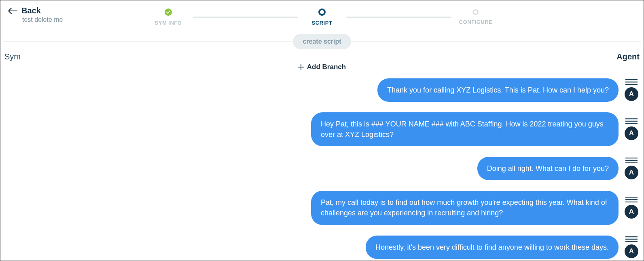 The height and width of the screenshot is (261, 644). I want to click on message-row: Pat, my call today is to find out how mu…, so click(322, 208).